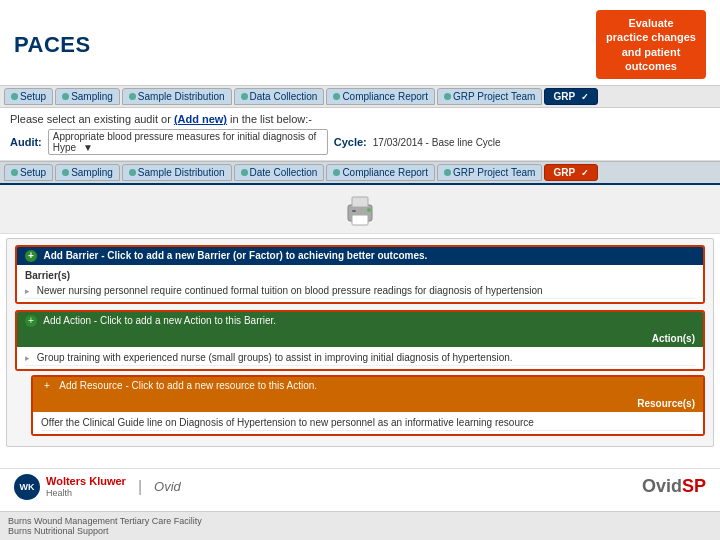  I want to click on resource-section-label: Resource(s), so click(368, 404).